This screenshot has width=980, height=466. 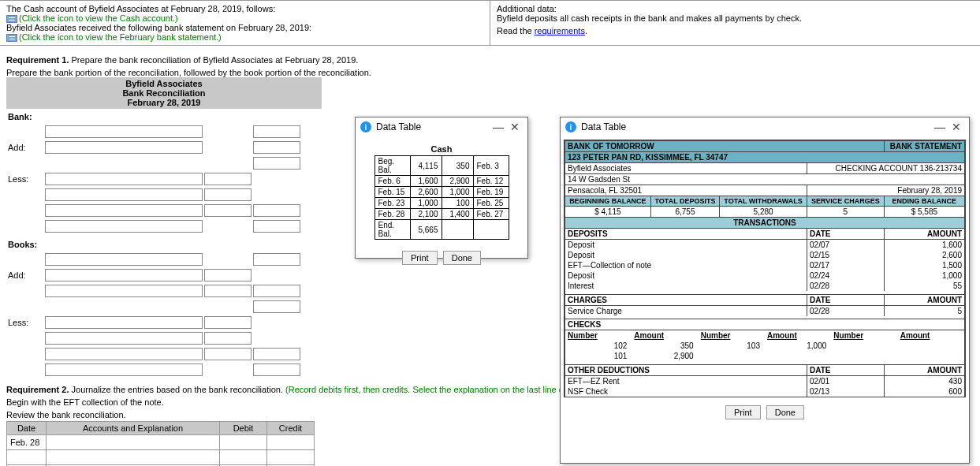 What do you see at coordinates (735, 23) in the screenshot?
I see `top-right: Additional data: Byfield deposits all ca…` at bounding box center [735, 23].